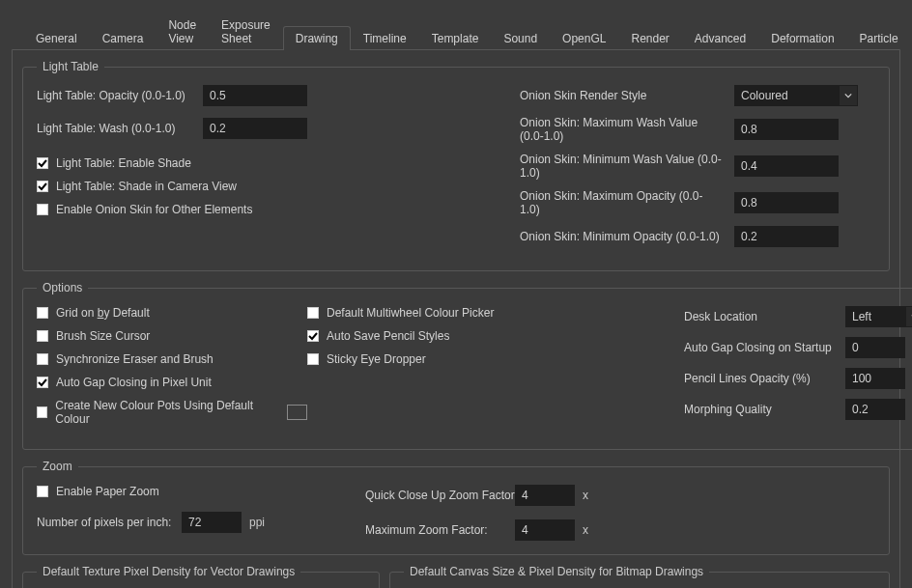 Image resolution: width=912 pixels, height=588 pixels. Describe the element at coordinates (649, 39) in the screenshot. I see `tab-render: Render` at that location.